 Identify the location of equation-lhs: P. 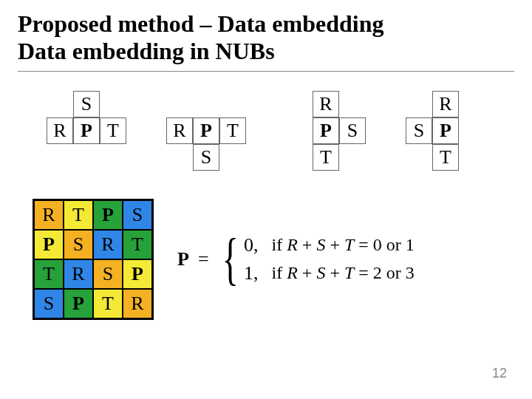
(184, 259).